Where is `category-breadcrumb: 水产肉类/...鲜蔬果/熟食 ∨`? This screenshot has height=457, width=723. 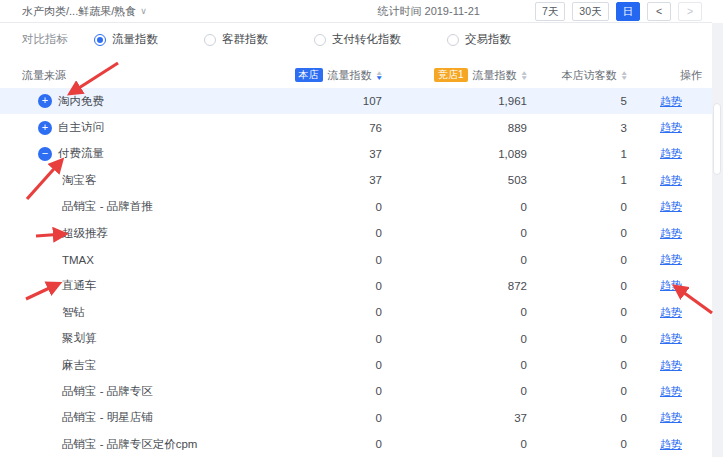
category-breadcrumb: 水产肉类/...鲜蔬果/熟食 ∨ is located at coordinates (84, 12).